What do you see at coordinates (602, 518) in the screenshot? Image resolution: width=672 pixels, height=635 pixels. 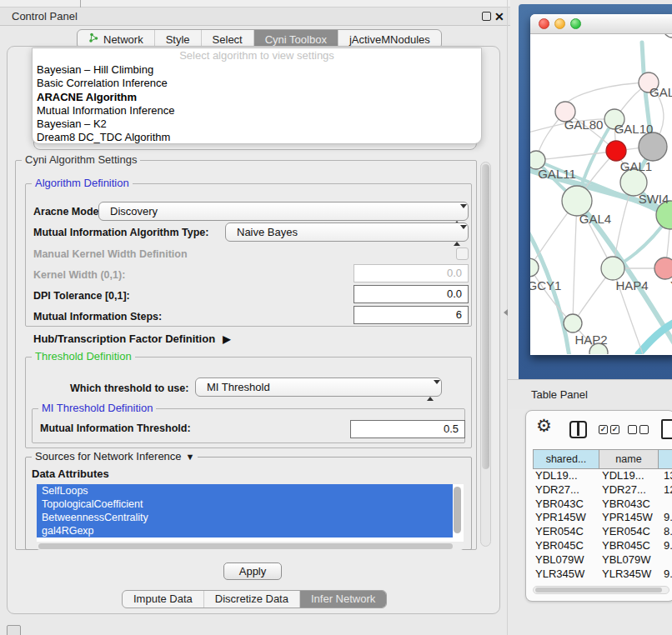 I see `table-row: YPR145WYPR145W9.` at bounding box center [602, 518].